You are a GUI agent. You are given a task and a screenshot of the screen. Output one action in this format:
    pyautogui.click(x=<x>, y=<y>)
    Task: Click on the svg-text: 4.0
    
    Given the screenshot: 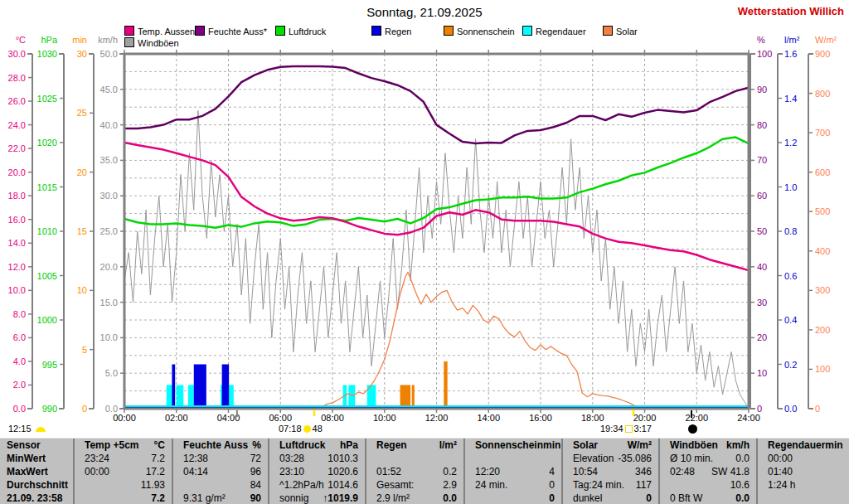 What is the action you would take?
    pyautogui.click(x=20, y=361)
    